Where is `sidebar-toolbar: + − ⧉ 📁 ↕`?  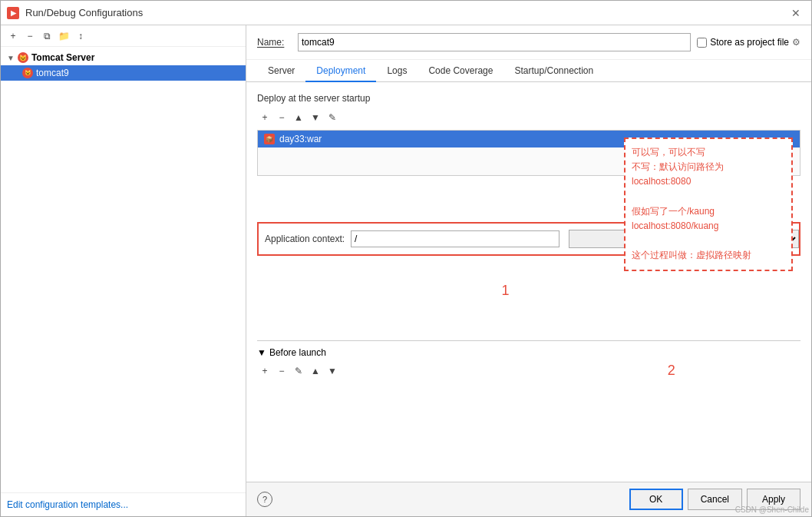
sidebar-toolbar: + − ⧉ 📁 ↕ is located at coordinates (123, 36).